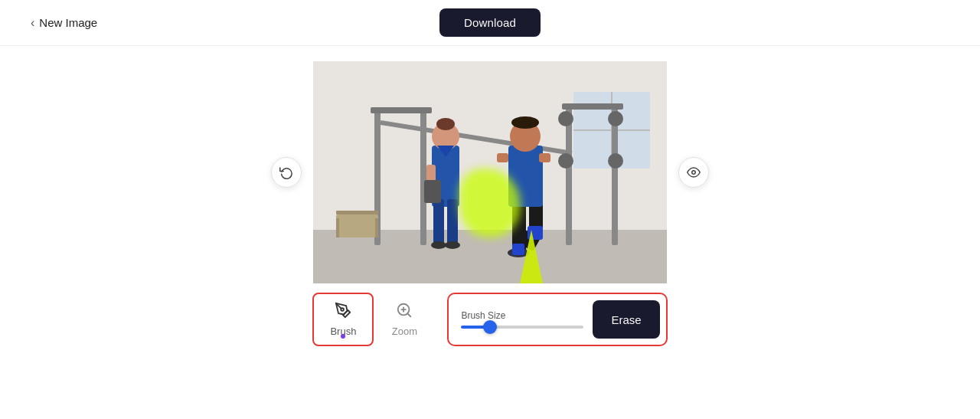 The image size is (980, 419). What do you see at coordinates (522, 327) in the screenshot?
I see `brush-size-slider` at bounding box center [522, 327].